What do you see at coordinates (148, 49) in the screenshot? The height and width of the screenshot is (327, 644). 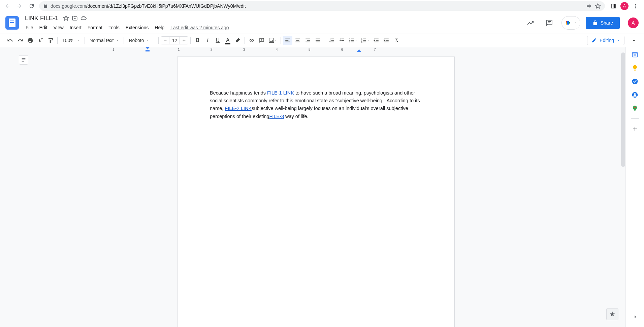 I see `left-indent-marker` at bounding box center [148, 49].